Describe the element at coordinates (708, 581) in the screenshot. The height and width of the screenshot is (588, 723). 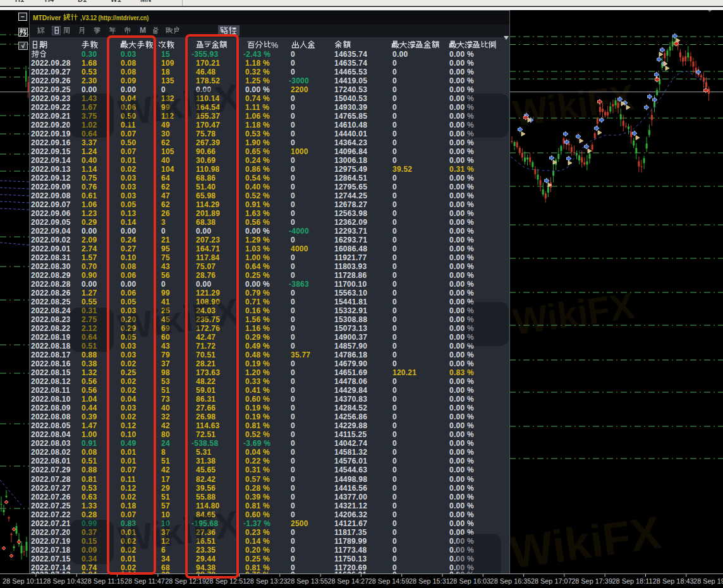
I see `svg-text: 28 Sep 19:15` at that location.